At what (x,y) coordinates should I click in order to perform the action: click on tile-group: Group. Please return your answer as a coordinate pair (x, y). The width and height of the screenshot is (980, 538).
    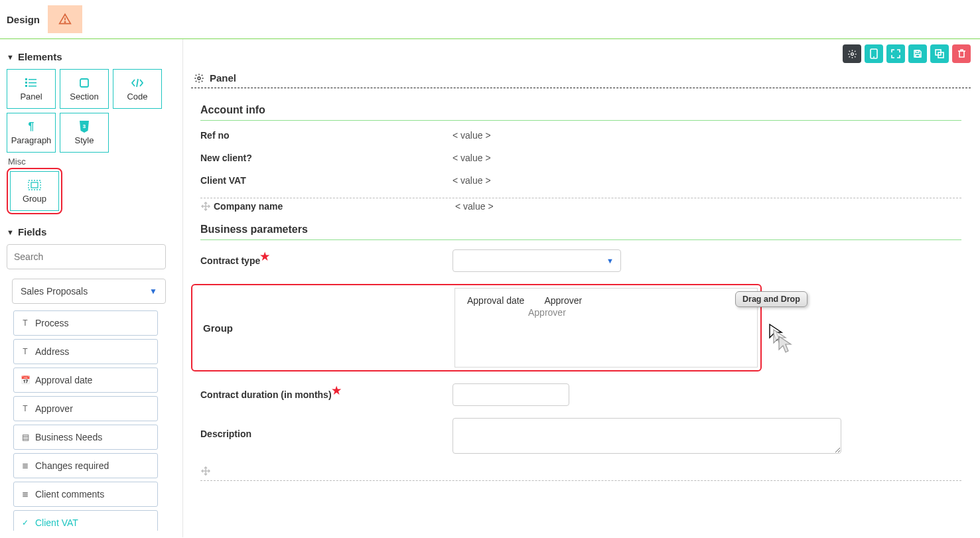
    Looking at the image, I should click on (35, 191).